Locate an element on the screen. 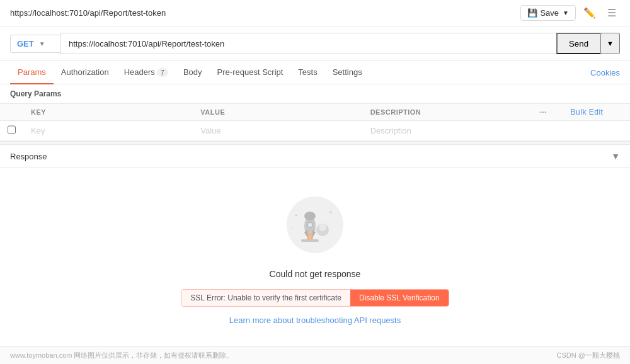 The width and height of the screenshot is (630, 364). top-bar-url: https://localhost:7010/api/Report/test-t… is located at coordinates (88, 13).